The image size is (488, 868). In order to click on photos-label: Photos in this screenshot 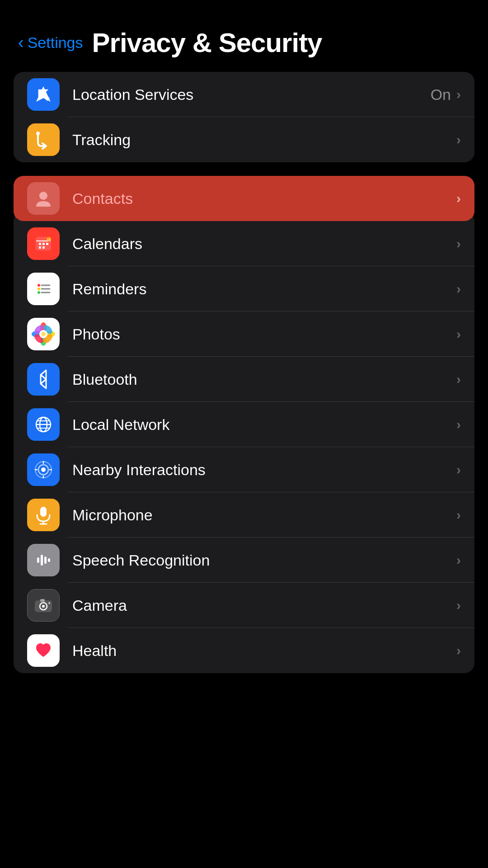, I will do `click(264, 335)`.